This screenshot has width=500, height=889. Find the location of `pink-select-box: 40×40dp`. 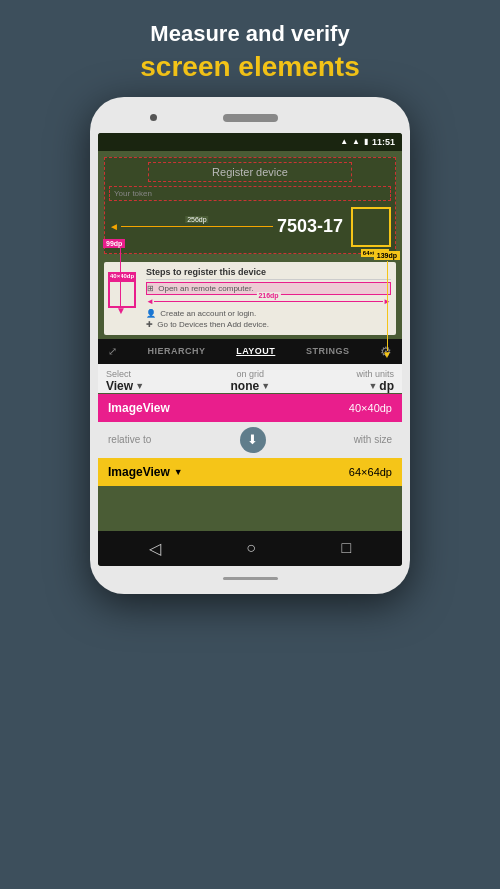

pink-select-box: 40×40dp is located at coordinates (122, 294).